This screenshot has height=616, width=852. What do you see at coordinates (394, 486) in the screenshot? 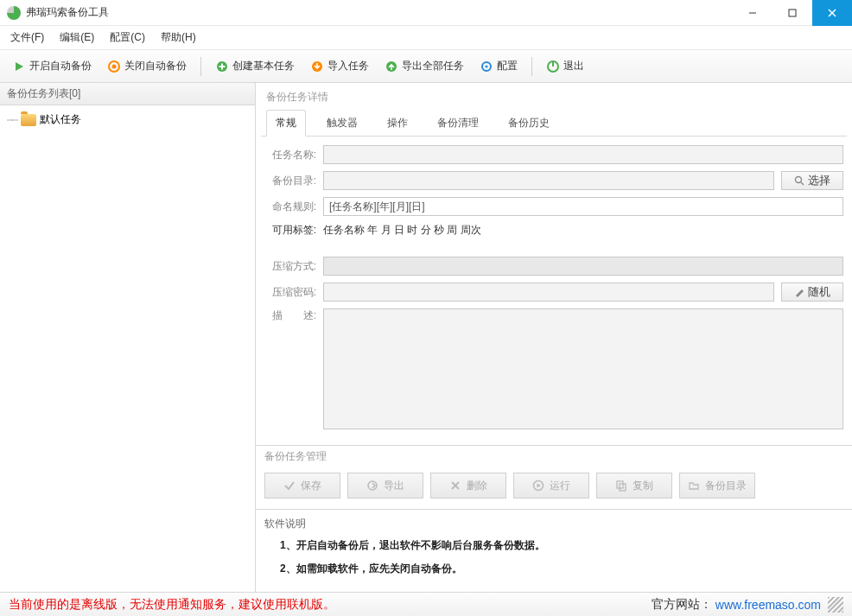
I see `export-label: 导出` at bounding box center [394, 486].